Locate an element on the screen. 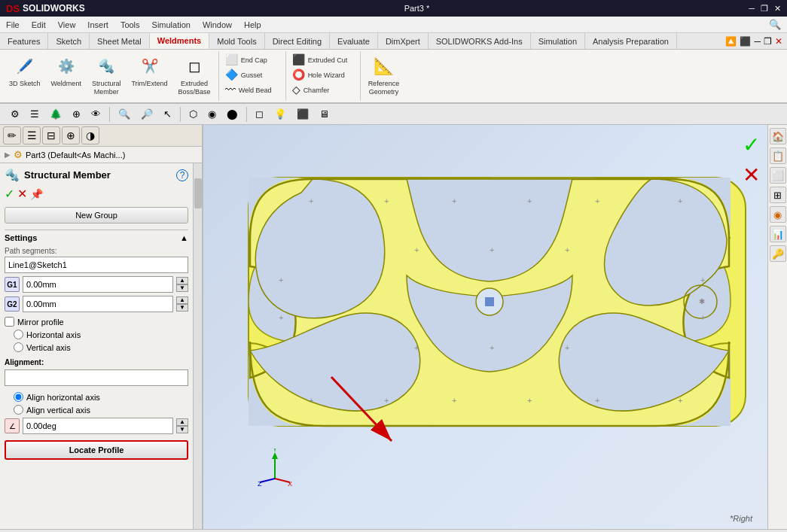 This screenshot has height=532, width=787. scroll-thumb is located at coordinates (198, 193).